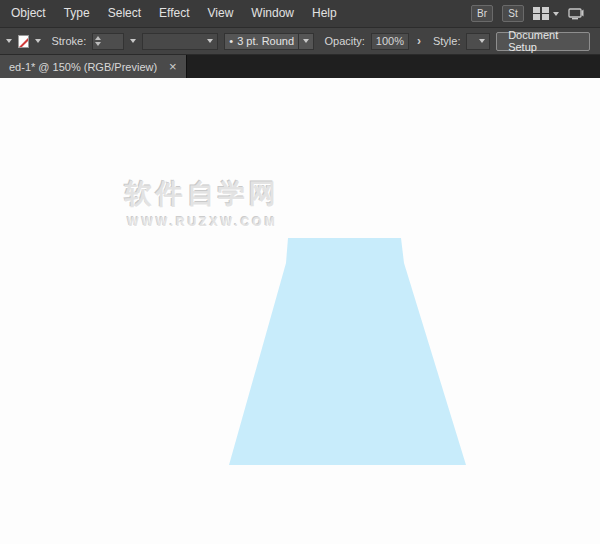 This screenshot has width=600, height=544. Describe the element at coordinates (344, 41) in the screenshot. I see `opacity-label: Opacity:` at that location.